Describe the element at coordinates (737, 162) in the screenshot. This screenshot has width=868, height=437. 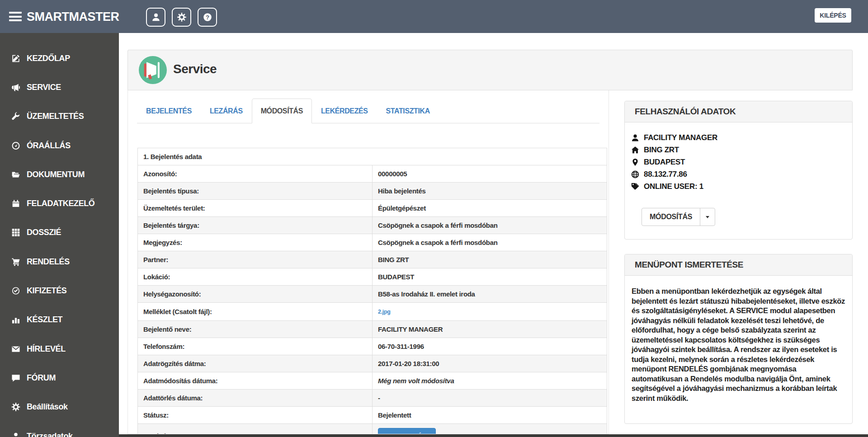
I see `list-item: BUDAPEST` at that location.